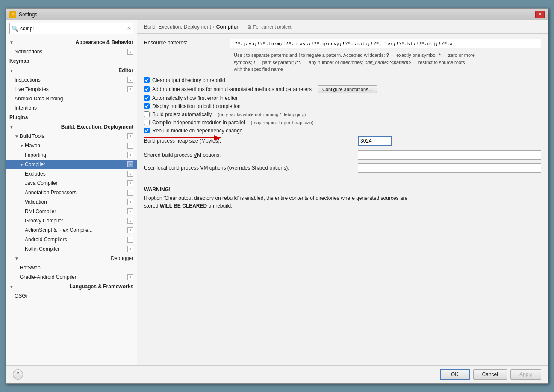 The image size is (554, 392). I want to click on build-automatically-checkbox, so click(147, 114).